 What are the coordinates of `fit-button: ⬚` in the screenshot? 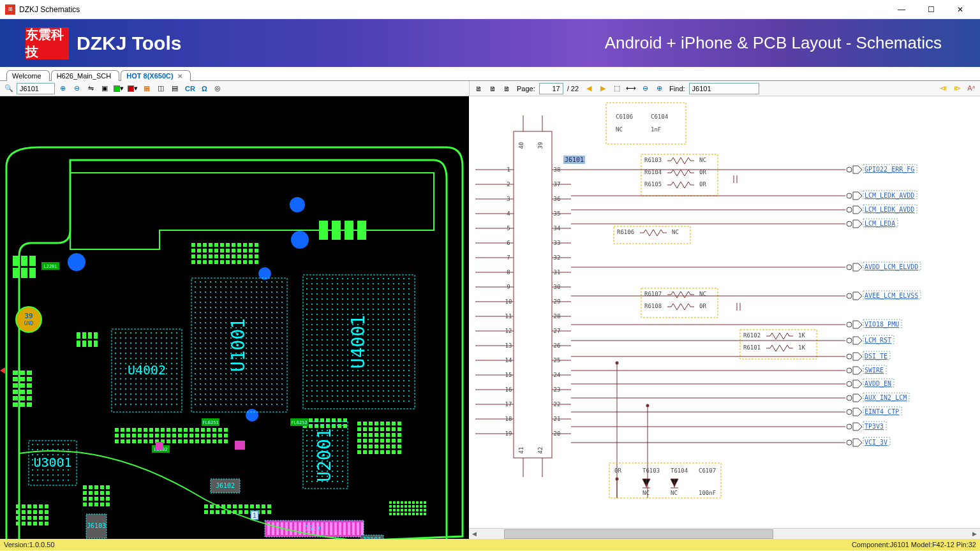 It's located at (617, 89).